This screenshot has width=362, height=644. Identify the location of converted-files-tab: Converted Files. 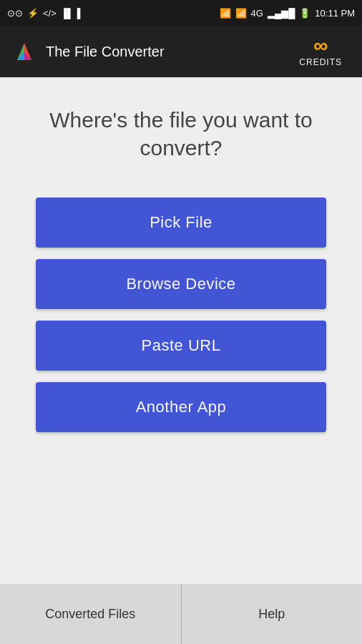
(91, 614).